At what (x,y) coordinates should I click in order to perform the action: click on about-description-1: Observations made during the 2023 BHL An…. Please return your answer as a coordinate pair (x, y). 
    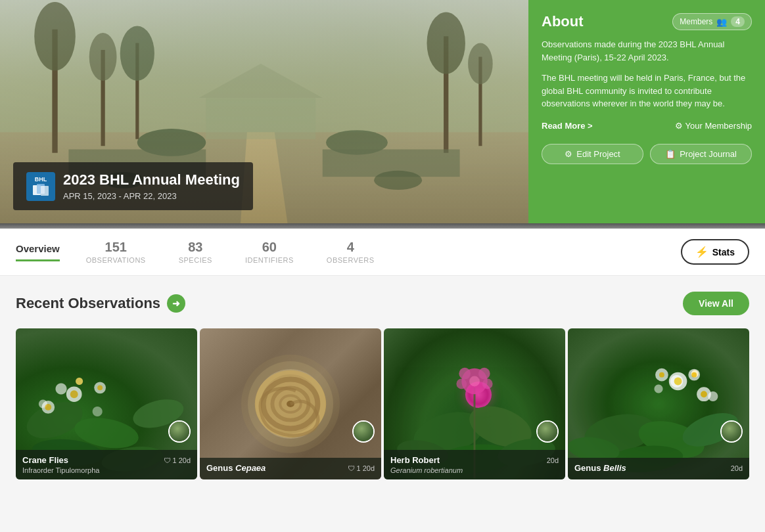
    Looking at the image, I should click on (647, 51).